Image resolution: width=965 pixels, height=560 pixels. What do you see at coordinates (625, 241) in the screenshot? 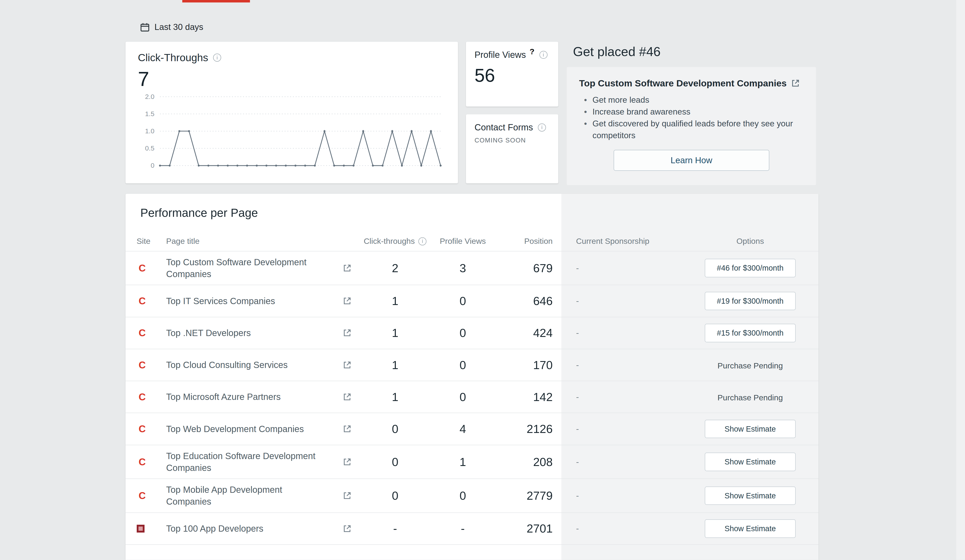
I see `header-current-sponsorship: Current Sponsorship` at bounding box center [625, 241].